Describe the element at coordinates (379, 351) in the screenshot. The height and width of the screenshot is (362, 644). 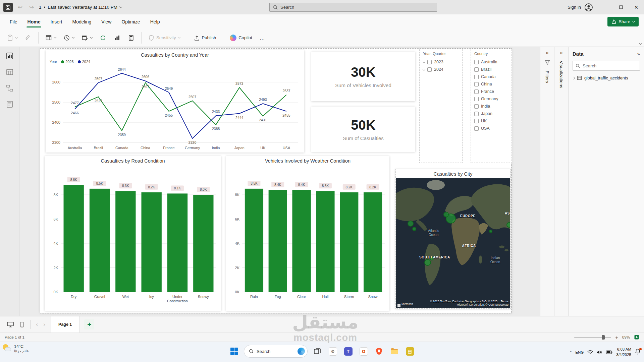
I see `brave-browser-button` at that location.